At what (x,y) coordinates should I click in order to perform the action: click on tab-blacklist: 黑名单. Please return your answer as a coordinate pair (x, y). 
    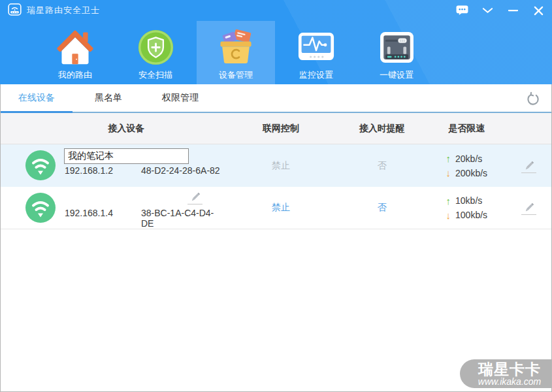
    Looking at the image, I should click on (108, 98).